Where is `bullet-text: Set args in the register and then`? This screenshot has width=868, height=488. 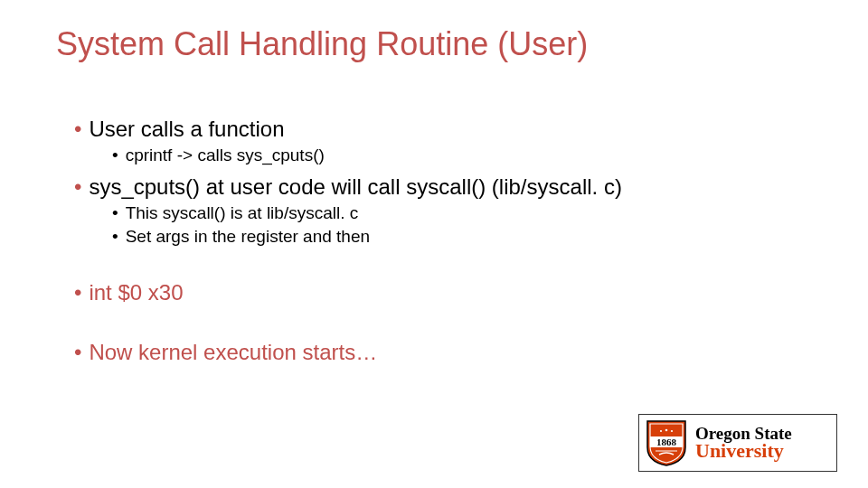
bullet-text: Set args in the register and then is located at coordinates (248, 237).